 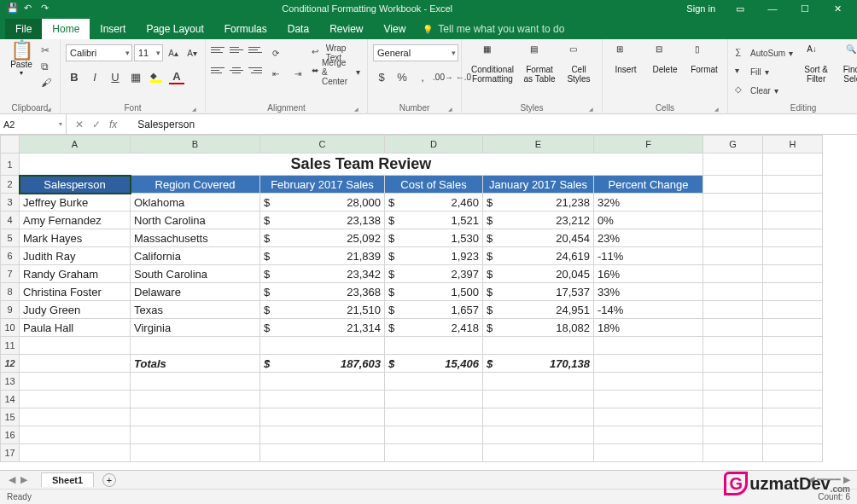 I want to click on fill-color-button: ◆, so click(x=156, y=77).